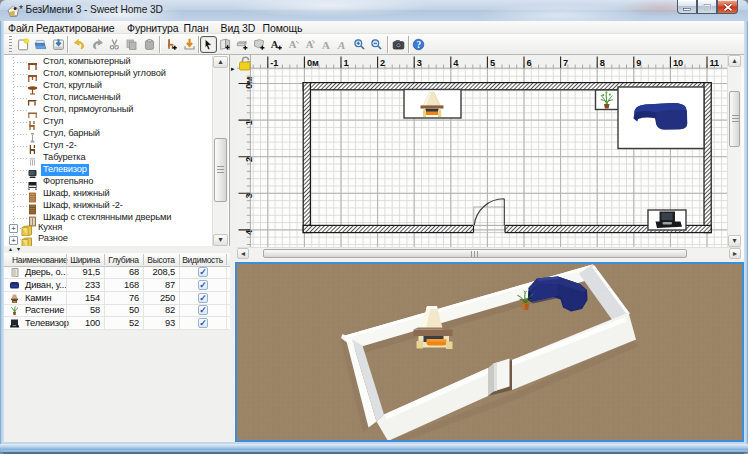 The width and height of the screenshot is (748, 454). What do you see at coordinates (566, 63) in the screenshot?
I see `svg-text: 7` at bounding box center [566, 63].